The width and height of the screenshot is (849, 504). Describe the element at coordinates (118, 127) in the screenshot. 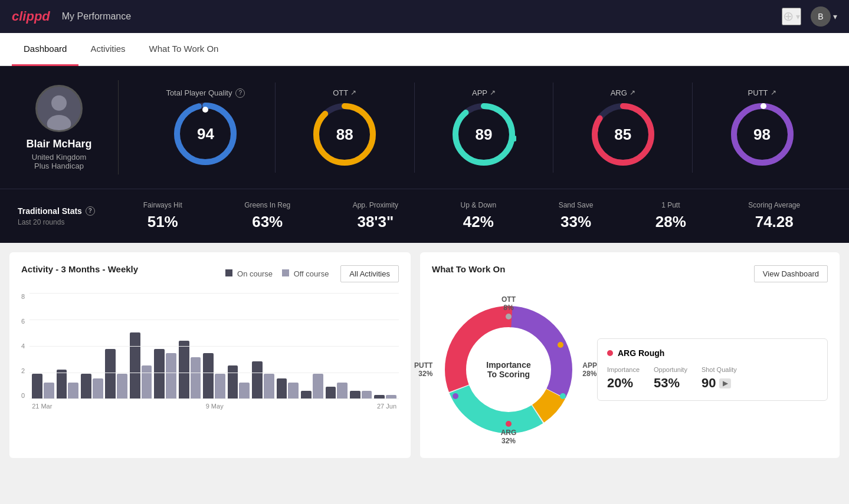

I see `vertical-divider` at that location.